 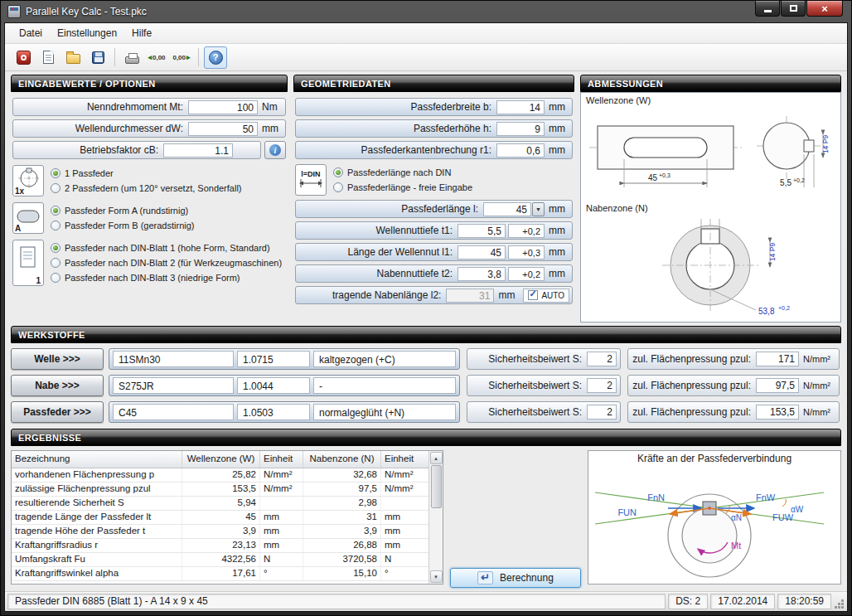 I want to click on nenndrehmoment-input: 100, so click(x=223, y=108).